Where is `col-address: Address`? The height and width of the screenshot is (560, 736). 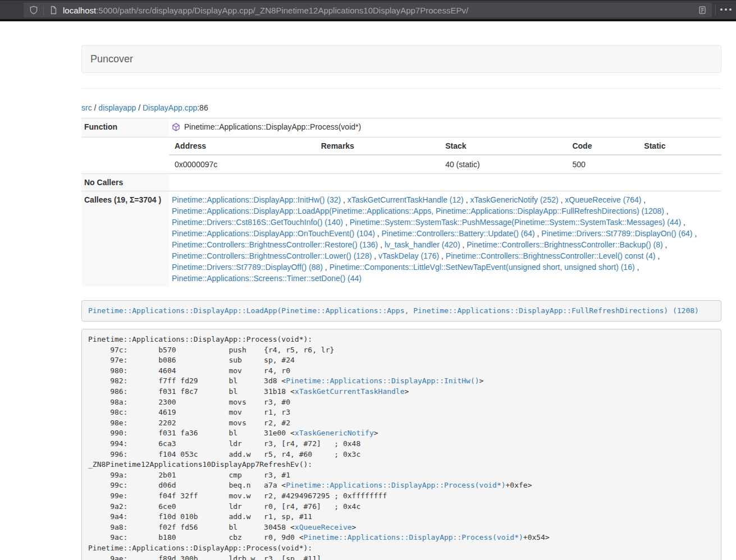 col-address: Address is located at coordinates (243, 146).